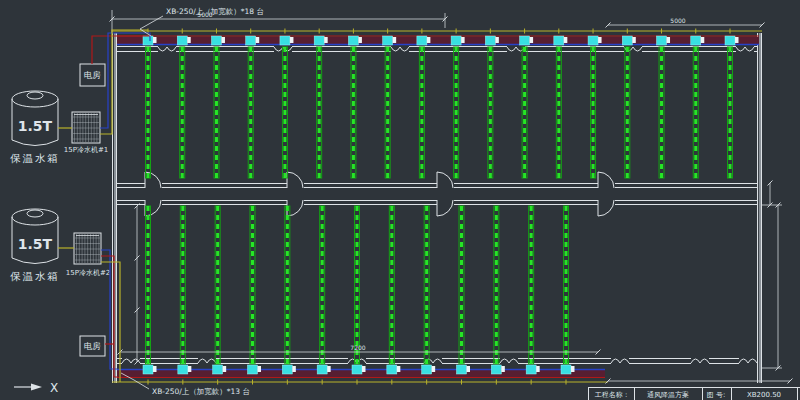 The image size is (800, 400). I want to click on dim-text: 7200, so click(358, 348).